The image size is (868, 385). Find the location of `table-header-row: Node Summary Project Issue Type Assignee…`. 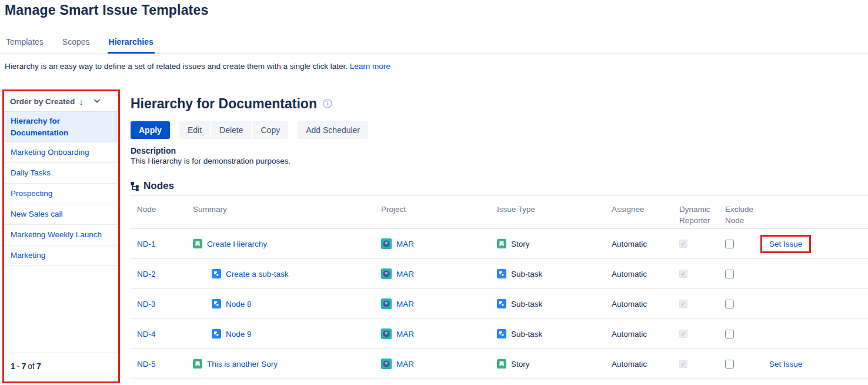

table-header-row: Node Summary Project Issue Type Assignee… is located at coordinates (499, 213).